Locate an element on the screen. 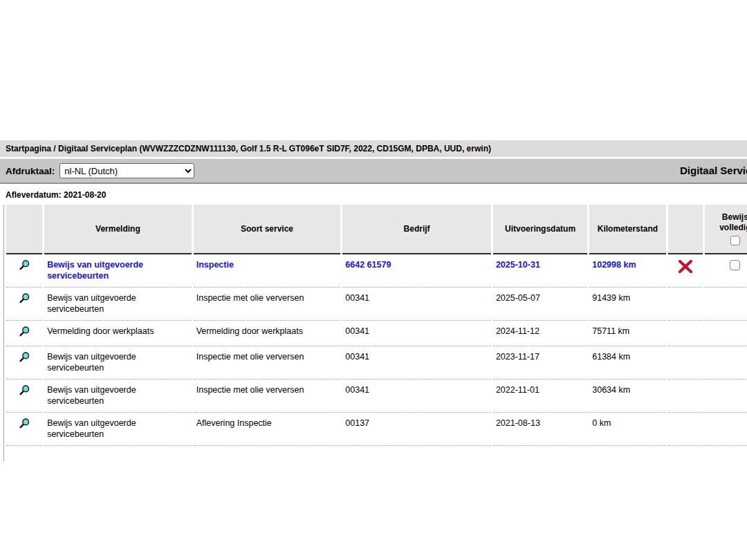 This screenshot has height=560, width=747. uitvoeringsdatum-cell: 2021-08-13 is located at coordinates (540, 429).